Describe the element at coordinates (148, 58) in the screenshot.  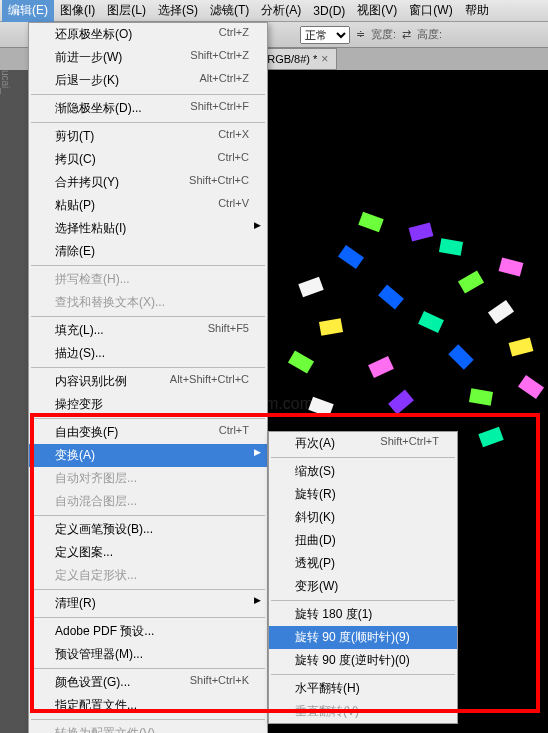
I see `menu-item: 前进一步(W)Shift+Ctrl+Z` at that location.